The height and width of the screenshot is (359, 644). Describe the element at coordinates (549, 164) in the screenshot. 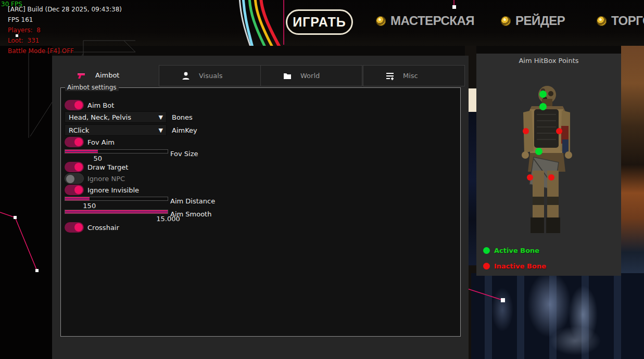

I see `hitbox-panel: Aim HitBox Points` at that location.